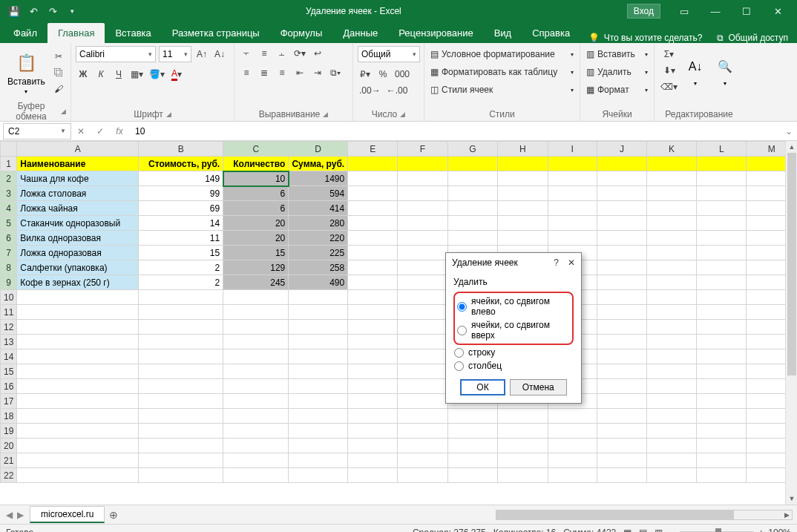 The width and height of the screenshot is (797, 532). I want to click on cell-F2, so click(423, 179).